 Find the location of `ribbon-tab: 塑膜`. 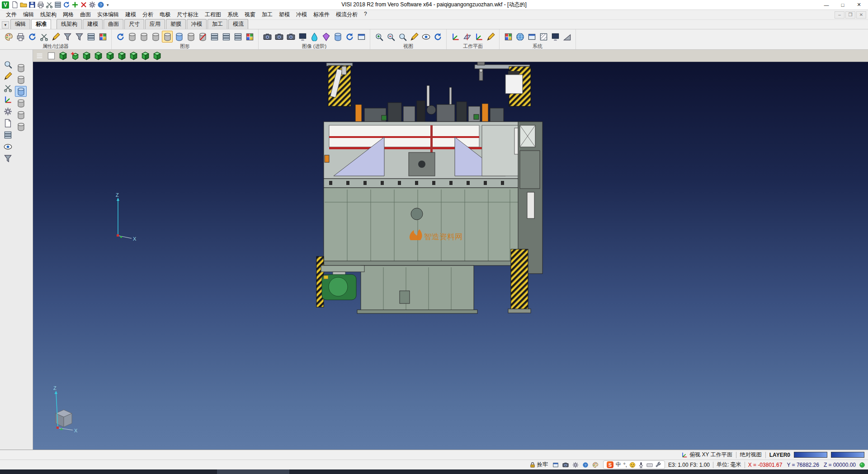

ribbon-tab: 塑膜 is located at coordinates (176, 24).